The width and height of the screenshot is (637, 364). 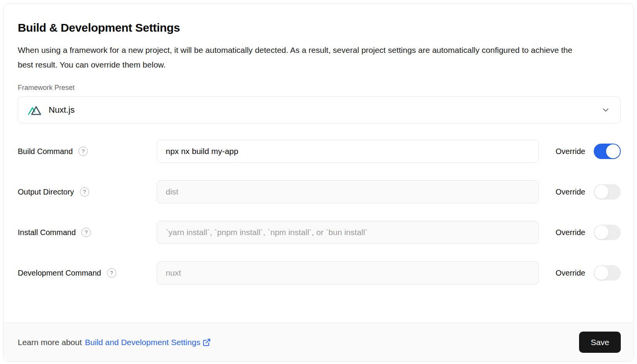 What do you see at coordinates (348, 151) in the screenshot?
I see `build-command-input` at bounding box center [348, 151].